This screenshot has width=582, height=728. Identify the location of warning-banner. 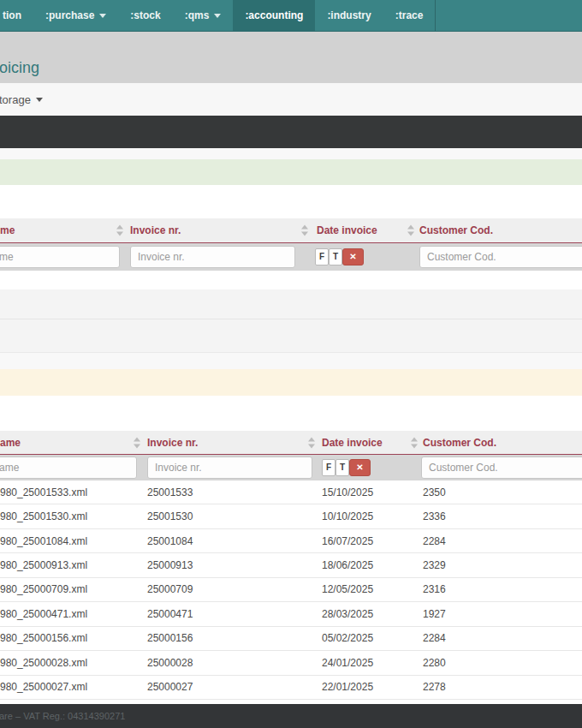
(291, 382).